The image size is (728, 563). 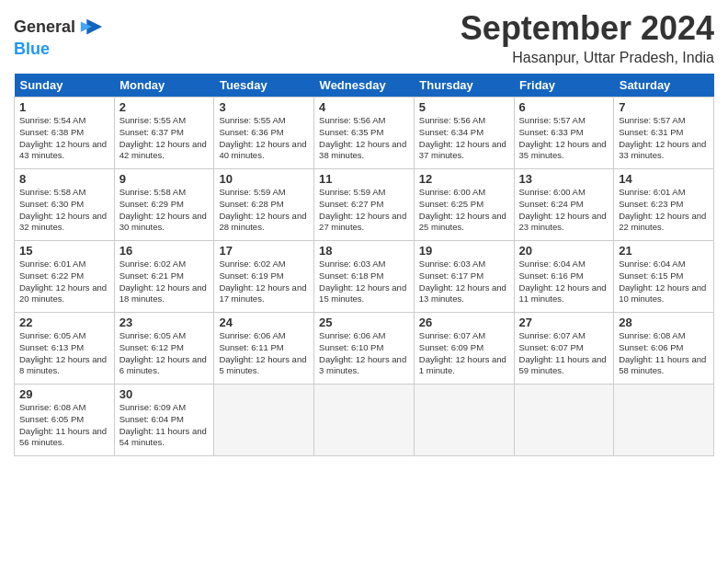 I want to click on day-info: Sunrise: 6:00 AMSunset: 6:25 PMDaylight:…, so click(x=464, y=210).